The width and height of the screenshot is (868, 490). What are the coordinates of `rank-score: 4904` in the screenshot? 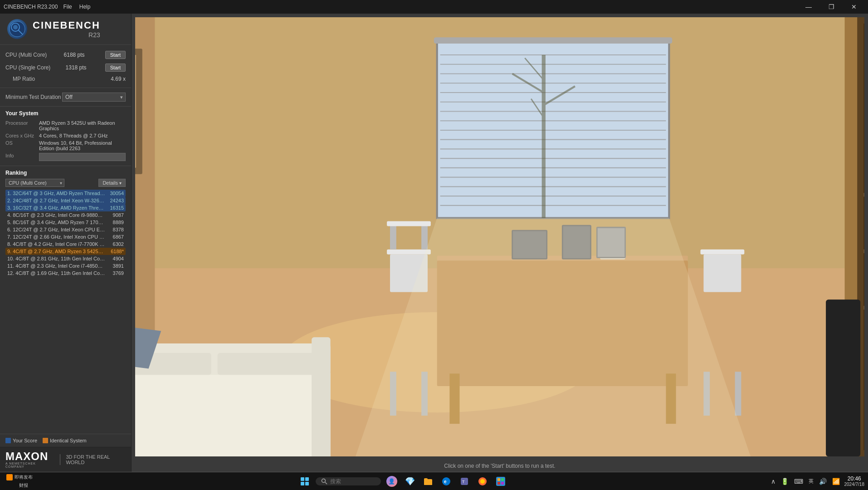 It's located at (115, 259).